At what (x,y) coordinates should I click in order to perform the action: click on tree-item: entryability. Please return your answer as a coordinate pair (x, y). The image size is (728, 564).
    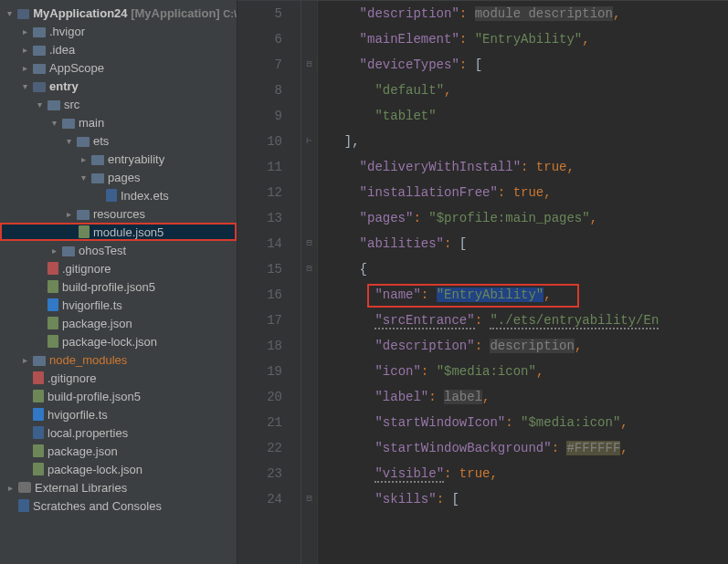
    Looking at the image, I should click on (119, 159).